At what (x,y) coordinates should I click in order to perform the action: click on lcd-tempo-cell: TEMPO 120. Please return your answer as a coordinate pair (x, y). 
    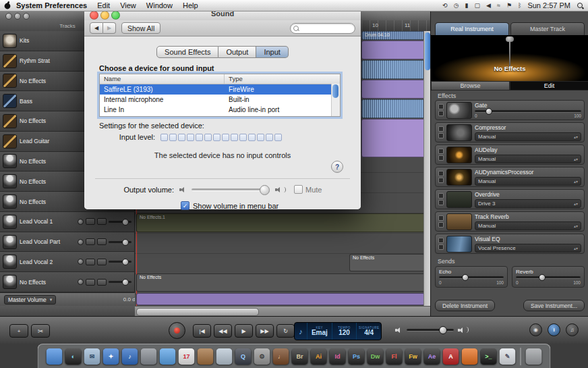
    Looking at the image, I should click on (345, 331).